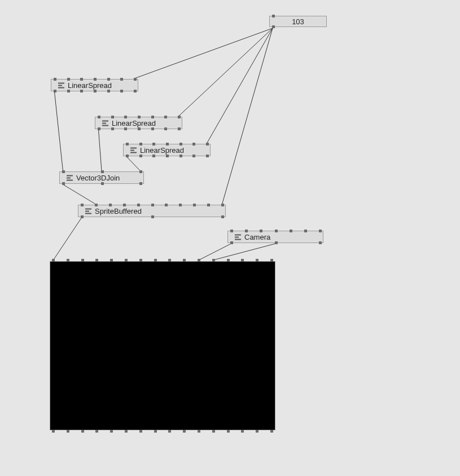 Image resolution: width=460 pixels, height=476 pixels. What do you see at coordinates (273, 27) in the screenshot?
I see `iobox-pin-out` at bounding box center [273, 27].